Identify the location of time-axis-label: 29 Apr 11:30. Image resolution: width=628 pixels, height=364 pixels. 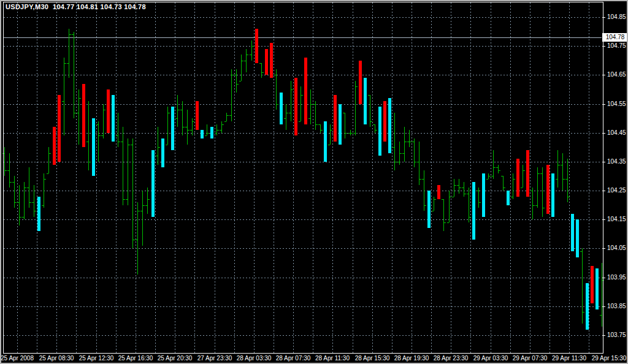
(569, 358).